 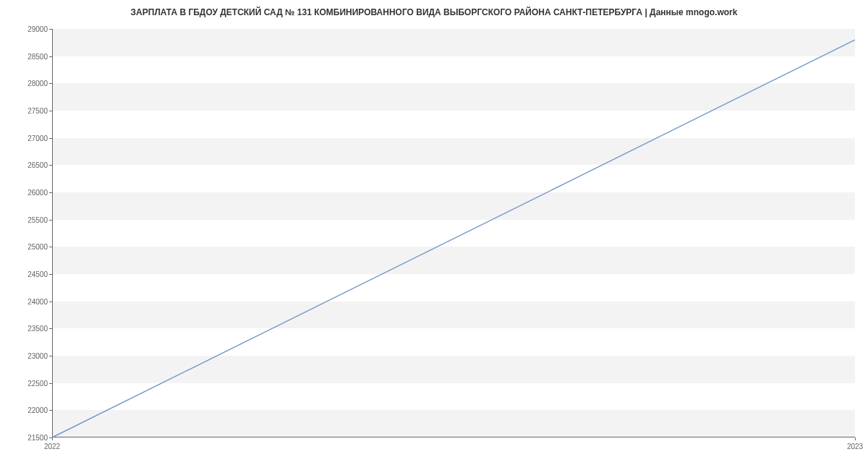 I want to click on y-tick-label: 26000, so click(x=30, y=192).